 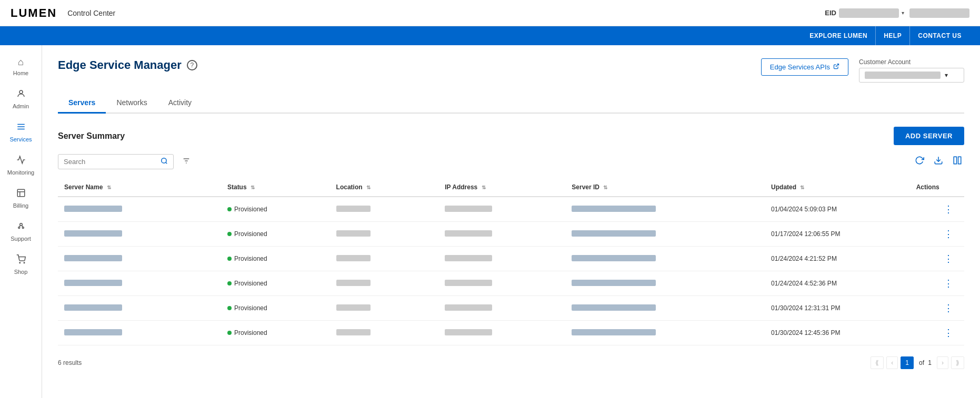 What do you see at coordinates (863, 70) in the screenshot?
I see `page-header-right: Edge Services APIs Customer Account ▾` at bounding box center [863, 70].